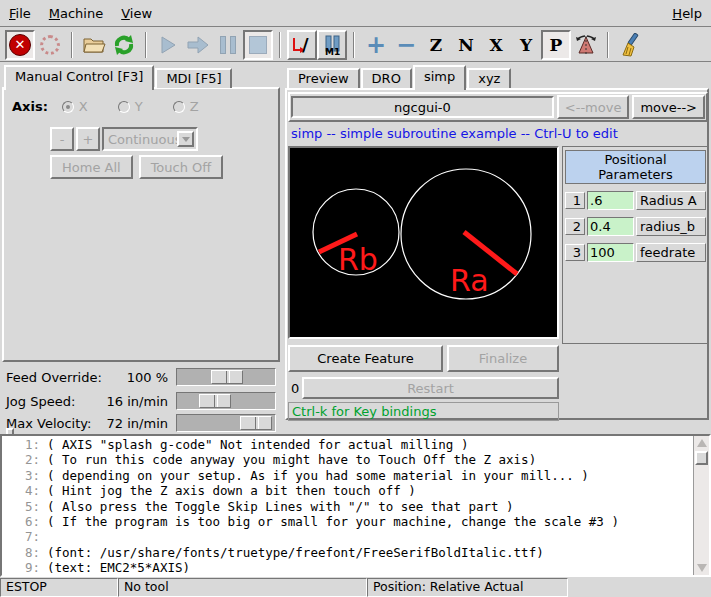 This screenshot has height=597, width=711. What do you see at coordinates (594, 107) in the screenshot?
I see `move-left-button: <--move` at bounding box center [594, 107].